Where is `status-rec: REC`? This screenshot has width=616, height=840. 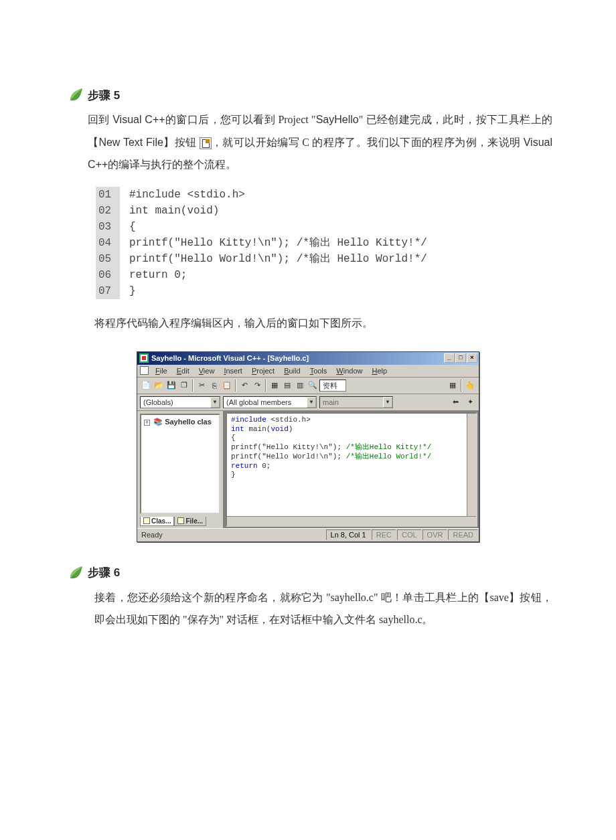
status-rec: REC is located at coordinates (384, 535).